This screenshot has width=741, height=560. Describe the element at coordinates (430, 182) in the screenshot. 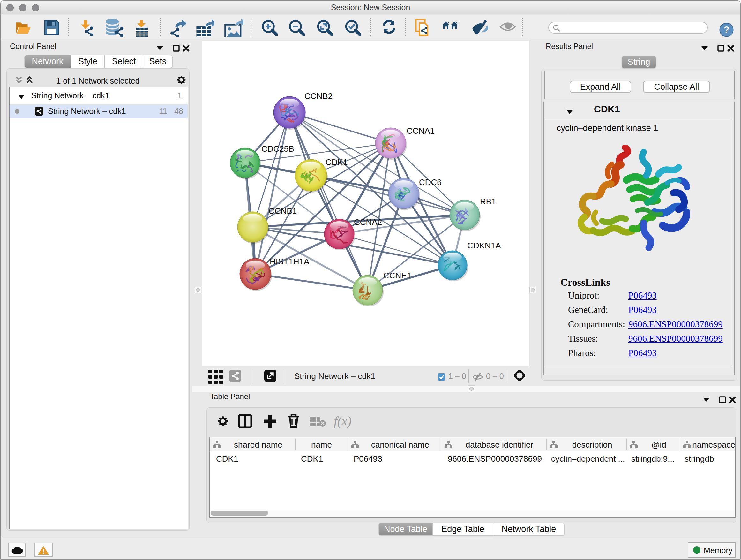

I see `svg-text: CDC6` at that location.